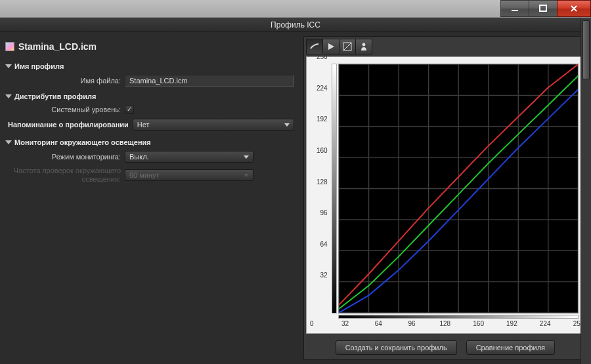 Image resolution: width=591 pixels, height=364 pixels. Describe the element at coordinates (364, 47) in the screenshot. I see `tool-person` at that location.